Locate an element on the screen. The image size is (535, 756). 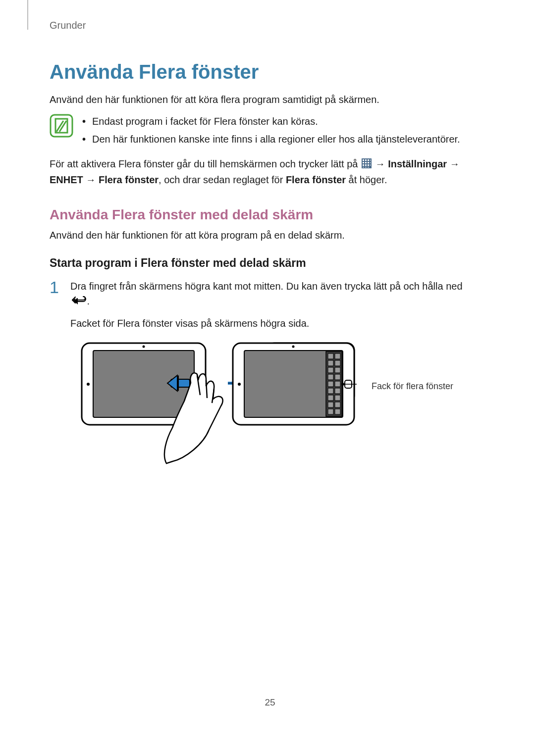
figure: Fack för flera fönster is located at coordinates (285, 405).